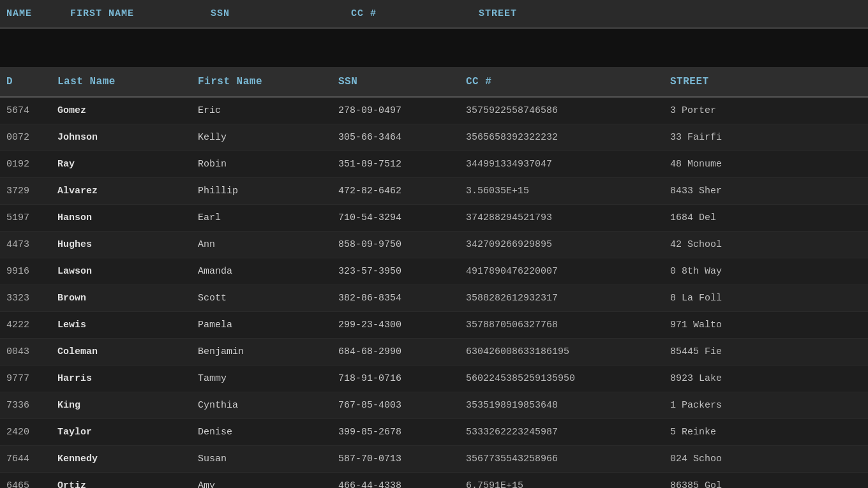 Image resolution: width=868 pixels, height=488 pixels. What do you see at coordinates (434, 480) in the screenshot?
I see `table-row: 6465 Ortiz Amy 466-44-4338 6.7591E+15 86…` at bounding box center [434, 480].